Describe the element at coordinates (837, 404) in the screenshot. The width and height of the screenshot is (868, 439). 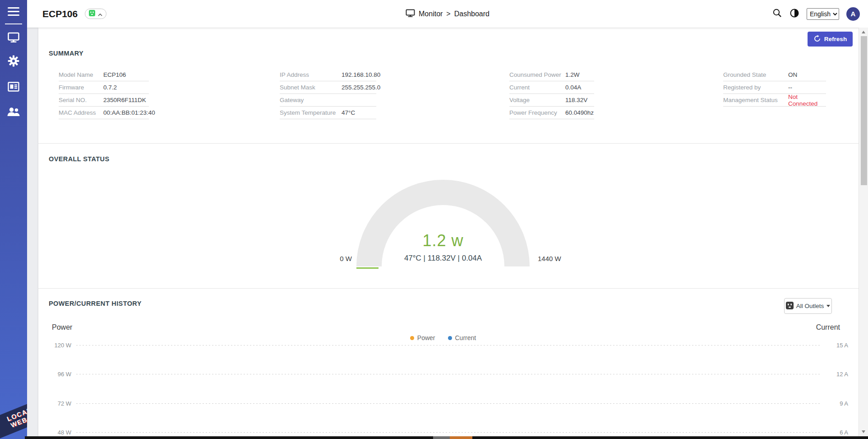
I see `right-axis-tick: 9 A` at that location.